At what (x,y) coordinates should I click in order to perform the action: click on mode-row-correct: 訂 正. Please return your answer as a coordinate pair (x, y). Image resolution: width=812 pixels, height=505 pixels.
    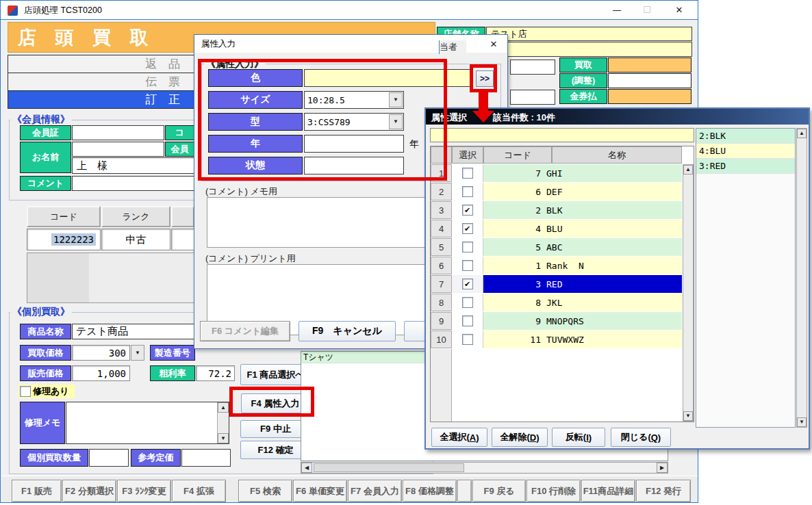
    Looking at the image, I should click on (101, 100).